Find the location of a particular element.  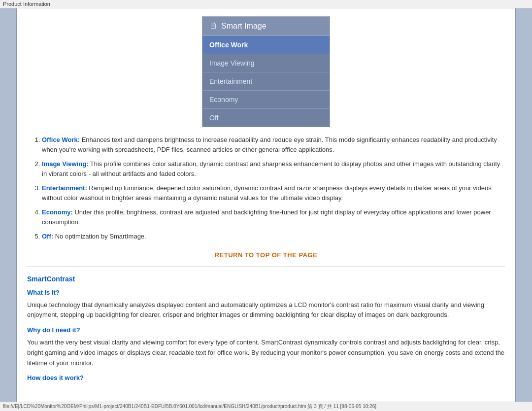

list-item: Entertainment: Ramped up luminance, deep… is located at coordinates (273, 193).